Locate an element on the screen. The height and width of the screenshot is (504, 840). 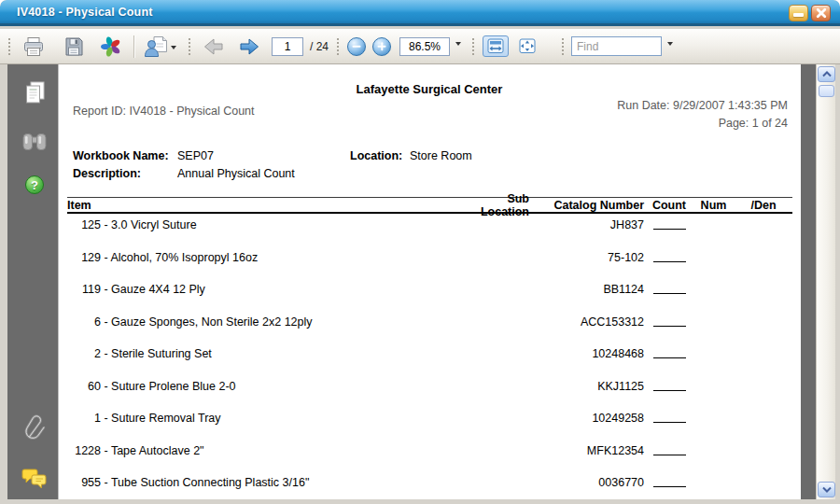
run-date-label: Run Date: 9/29/2007 1:43:35 PM is located at coordinates (702, 105).